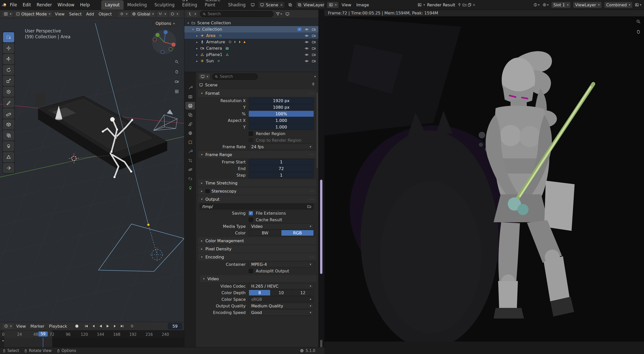 Image resolution: width=644 pixels, height=354 pixels. What do you see at coordinates (58, 326) in the screenshot?
I see `timeline-menu-playback: Playback` at bounding box center [58, 326].